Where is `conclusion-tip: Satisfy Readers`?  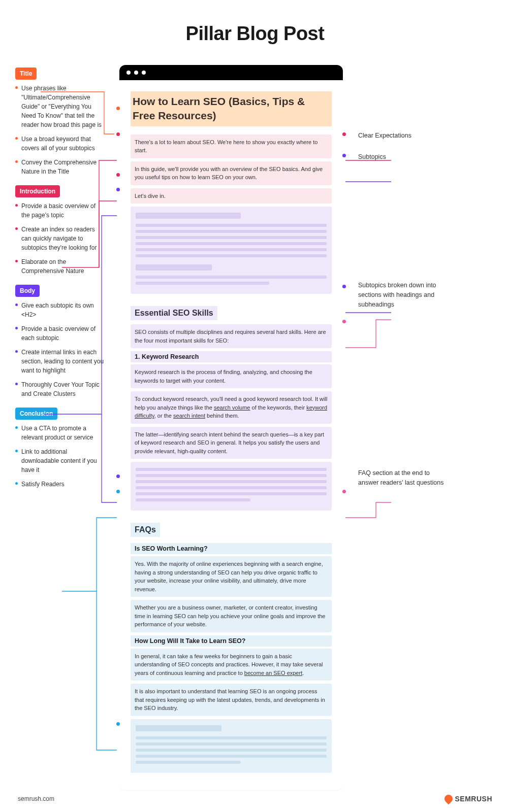 conclusion-tip: Satisfy Readers is located at coordinates (60, 484).